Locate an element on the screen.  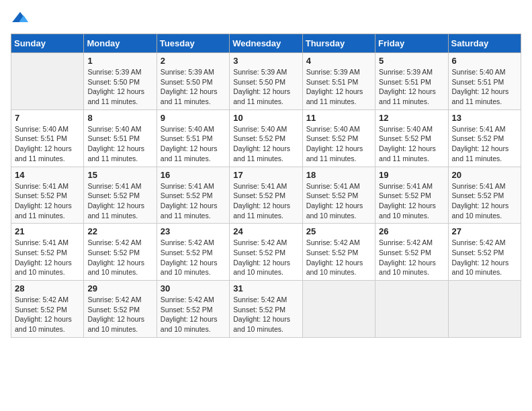
calendar-cell: 24Sunrise: 5:42 AM Sunset: 5:52 PM Dayli… is located at coordinates (266, 253).